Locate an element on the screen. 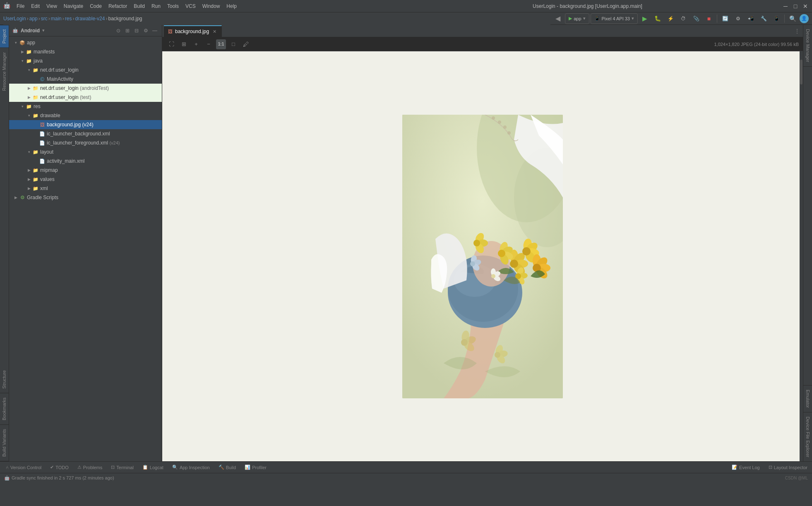 This screenshot has height=506, width=812. event-log-tab: 📝 Event Log is located at coordinates (746, 467).